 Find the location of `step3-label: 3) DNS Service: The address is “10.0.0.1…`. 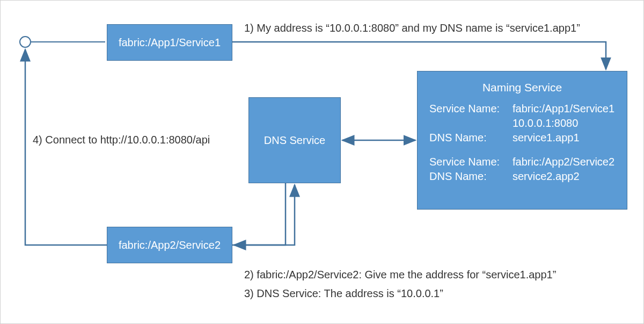

step3-label: 3) DNS Service: The address is “10.0.0.1… is located at coordinates (343, 293).